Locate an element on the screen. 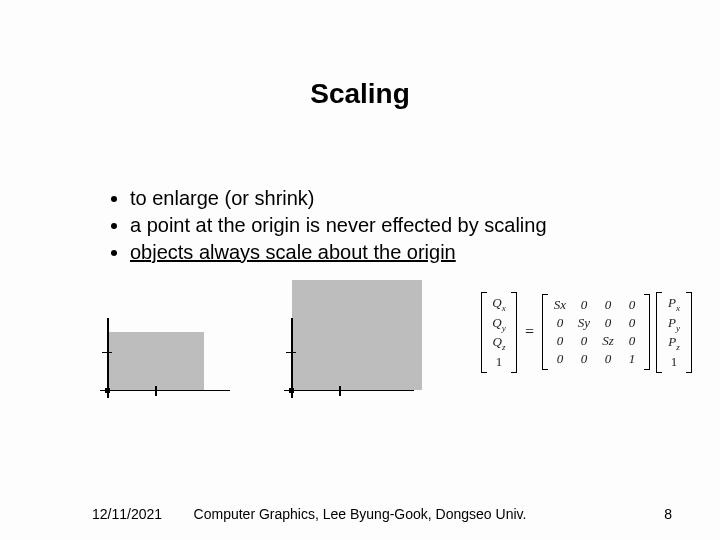 Image resolution: width=720 pixels, height=540 pixels. scaled-shape-large is located at coordinates (357, 335).